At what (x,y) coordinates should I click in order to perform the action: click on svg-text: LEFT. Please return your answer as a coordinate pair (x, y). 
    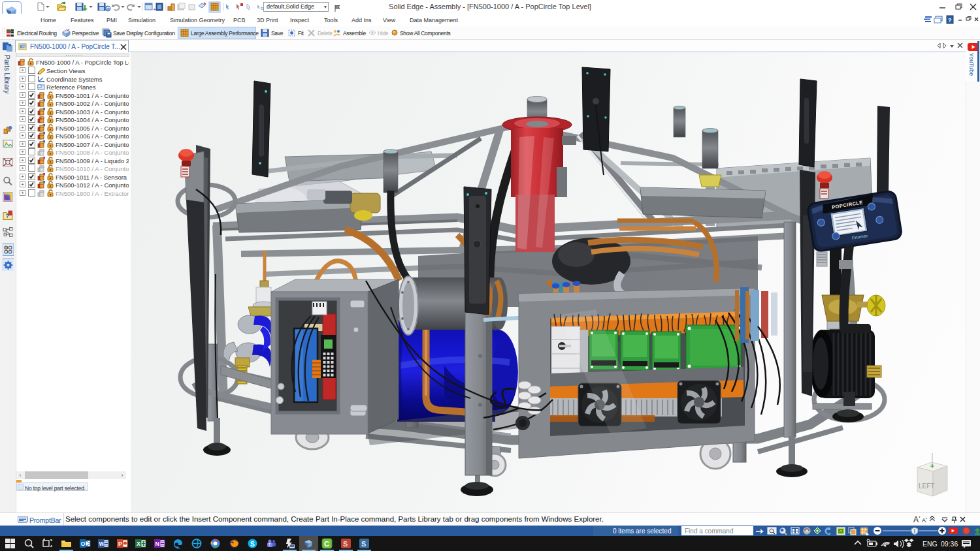
    Looking at the image, I should click on (926, 486).